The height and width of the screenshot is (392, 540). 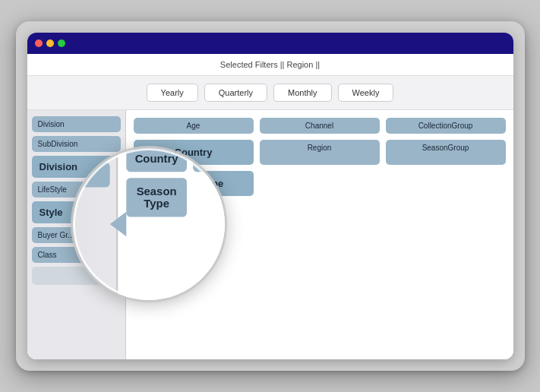 What do you see at coordinates (270, 65) in the screenshot?
I see `filter-bar: Selected Filters || Region ||` at bounding box center [270, 65].